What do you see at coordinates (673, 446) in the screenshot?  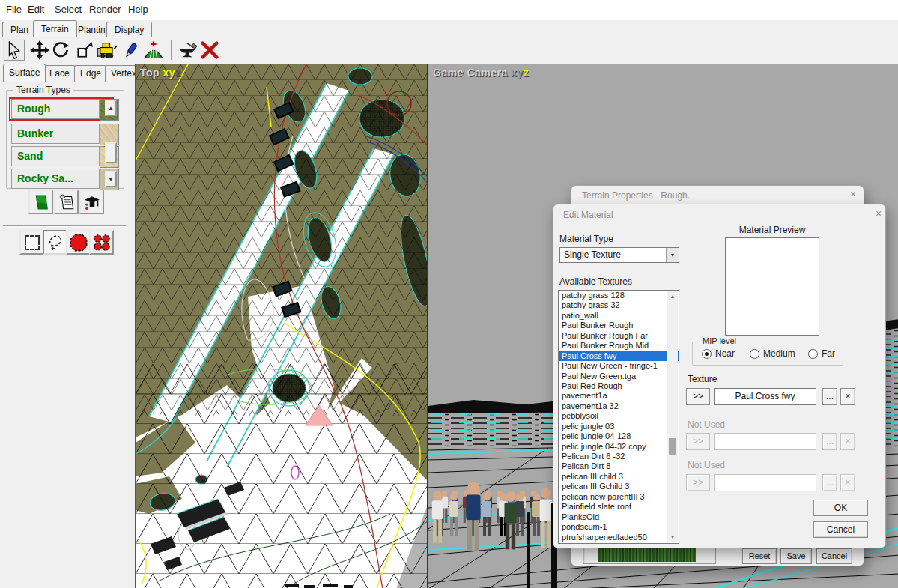 I see `scroll-thumb` at bounding box center [673, 446].